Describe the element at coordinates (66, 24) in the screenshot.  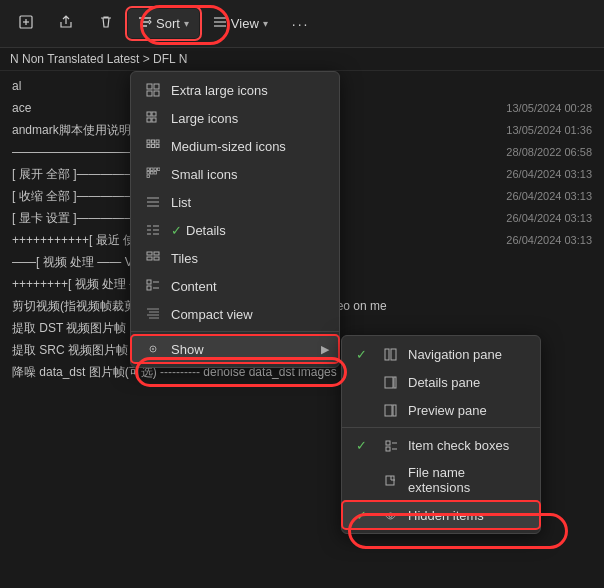
I see `share-button` at that location.